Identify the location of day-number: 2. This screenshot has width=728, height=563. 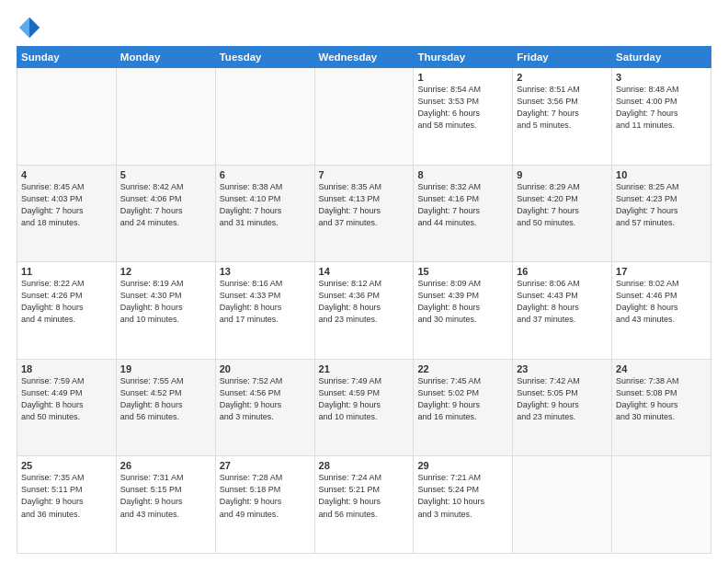
(563, 77).